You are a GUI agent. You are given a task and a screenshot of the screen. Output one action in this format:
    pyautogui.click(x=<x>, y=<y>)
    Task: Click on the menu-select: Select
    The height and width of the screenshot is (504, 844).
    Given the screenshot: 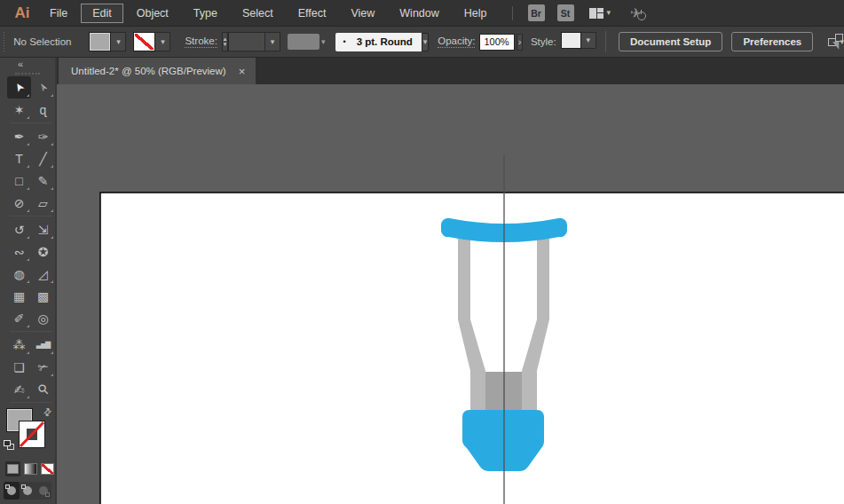 What is the action you would take?
    pyautogui.click(x=257, y=13)
    